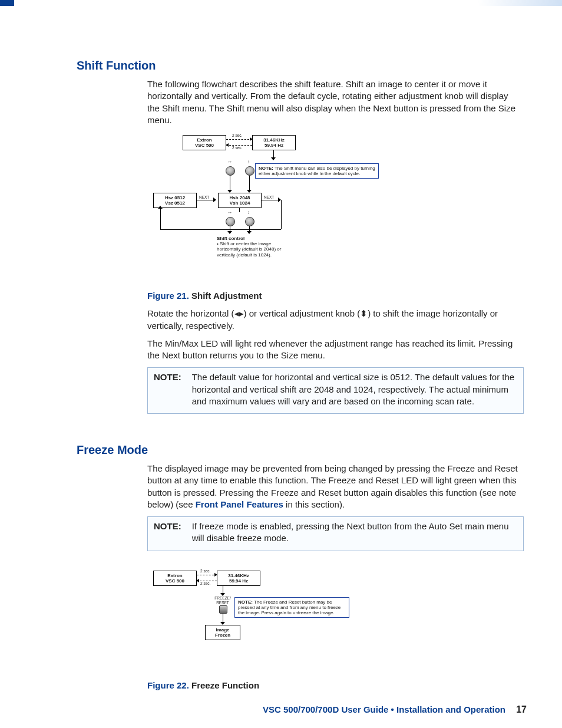 This screenshot has width=562, height=728. Describe the element at coordinates (223, 601) in the screenshot. I see `f22-freeze-label: FREEZE/RESET` at that location.